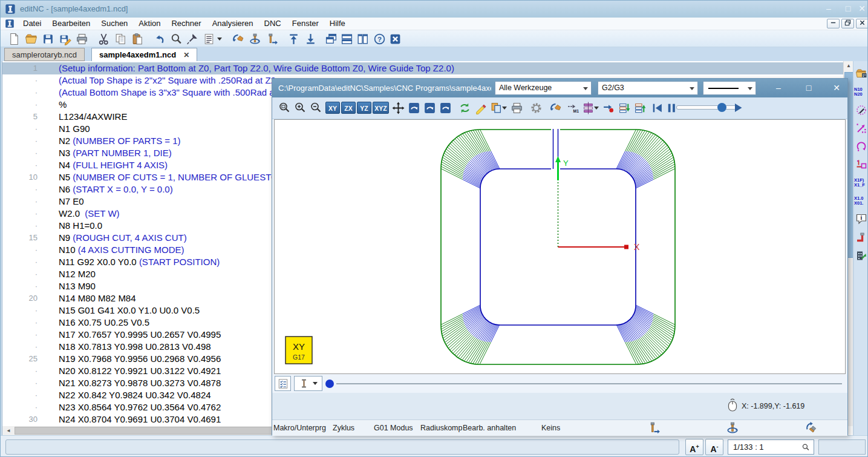 The width and height of the screenshot is (868, 457). What do you see at coordinates (861, 219) in the screenshot?
I see `info-button` at bounding box center [861, 219].